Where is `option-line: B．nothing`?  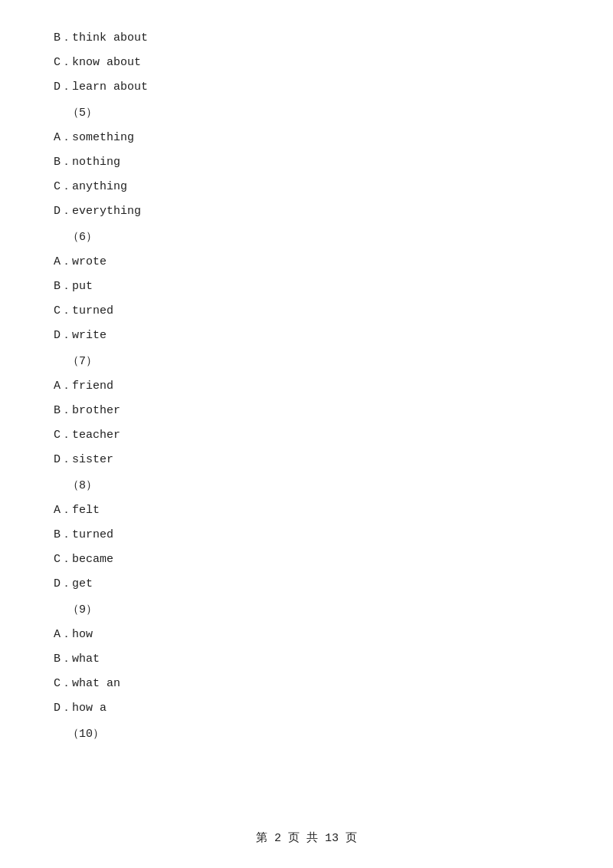
option-line: B．nothing is located at coordinates (306, 163).